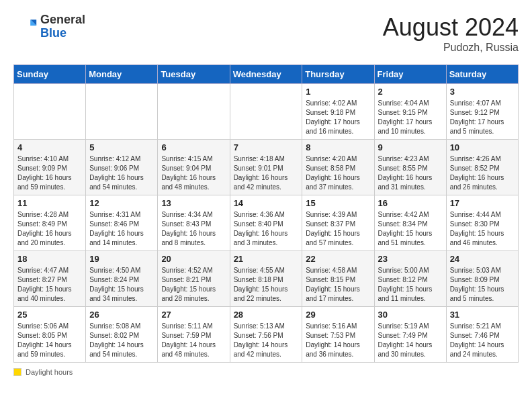 Image resolution: width=532 pixels, height=411 pixels. What do you see at coordinates (50, 148) in the screenshot?
I see `day-number: 4` at bounding box center [50, 148].